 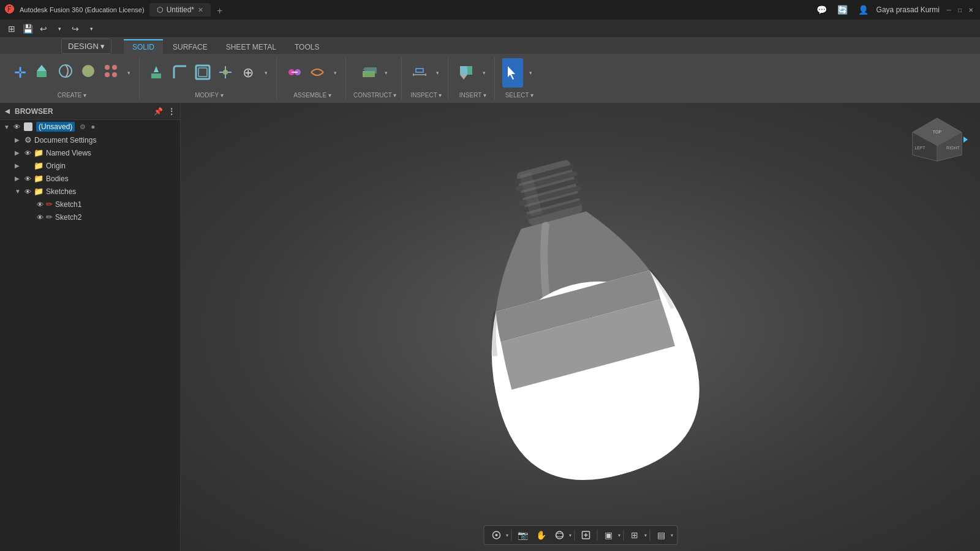 What do you see at coordinates (72, 96) in the screenshot?
I see `create-group-label: CREATE ▾` at bounding box center [72, 96].